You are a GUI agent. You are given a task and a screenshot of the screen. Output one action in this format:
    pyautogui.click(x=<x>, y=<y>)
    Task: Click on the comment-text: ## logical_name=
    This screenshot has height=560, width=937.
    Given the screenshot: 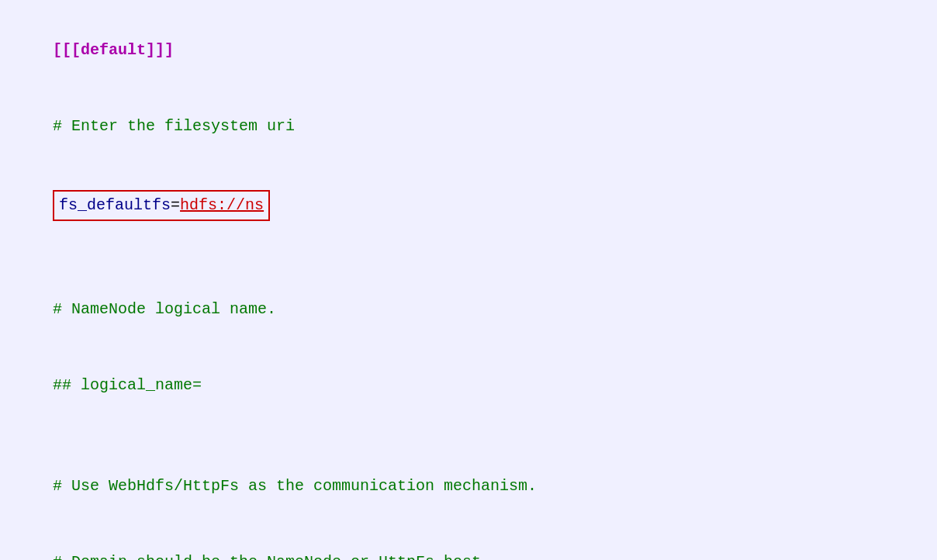 What is the action you would take?
    pyautogui.click(x=127, y=385)
    